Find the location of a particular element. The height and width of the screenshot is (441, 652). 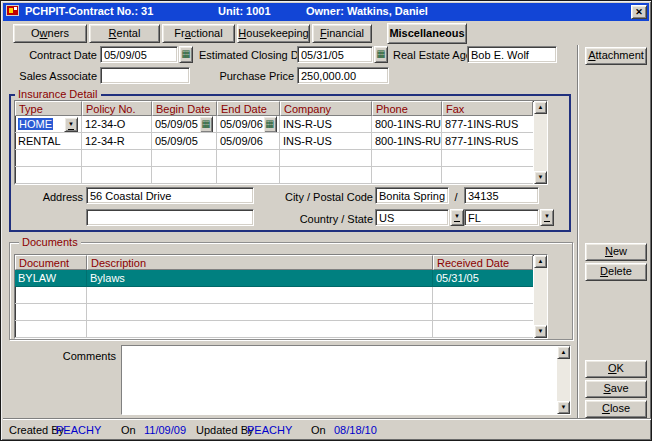

sales-associate-field is located at coordinates (145, 76).